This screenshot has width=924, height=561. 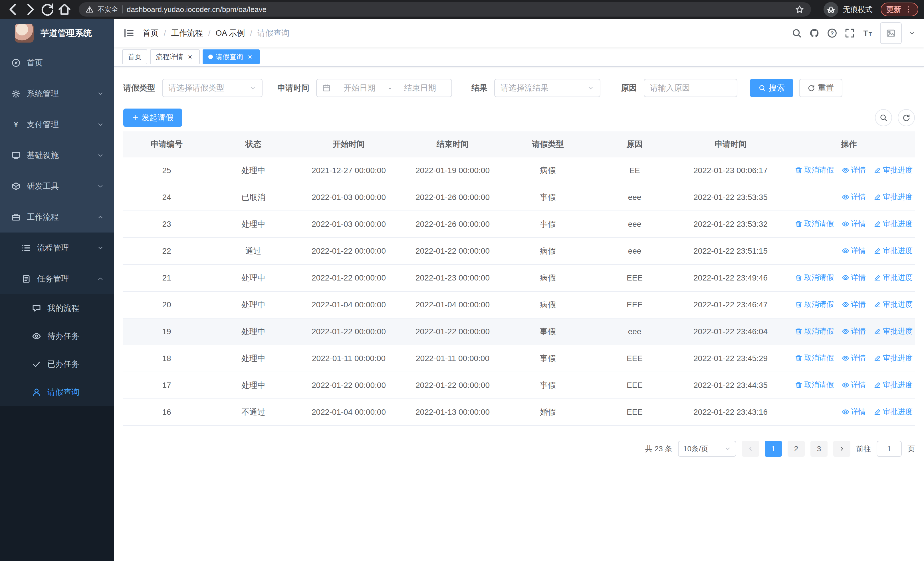 I want to click on reason-input, so click(x=691, y=88).